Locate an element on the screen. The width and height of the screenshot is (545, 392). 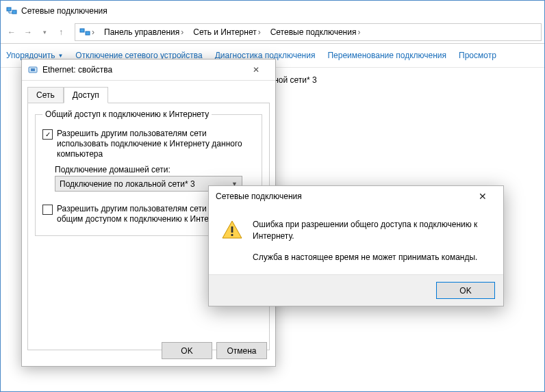
error-line: Ошибка при разрешении общего доступа к п… is located at coordinates (372, 231).